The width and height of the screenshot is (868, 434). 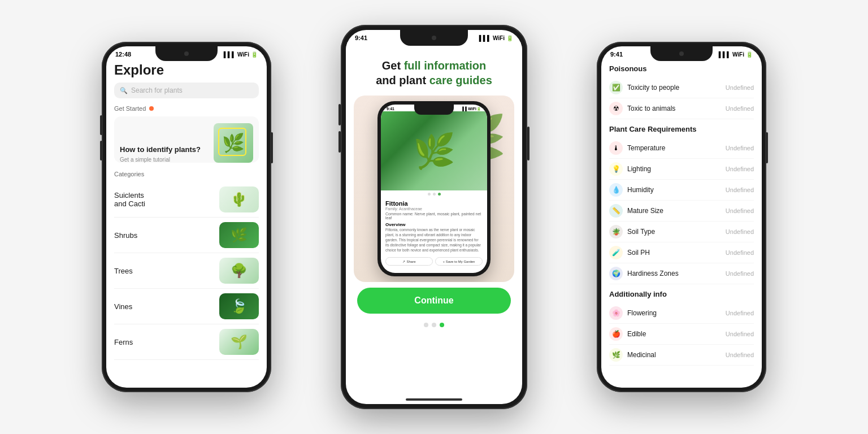 What do you see at coordinates (740, 274) in the screenshot?
I see `hardiness-value: Undefined` at bounding box center [740, 274].